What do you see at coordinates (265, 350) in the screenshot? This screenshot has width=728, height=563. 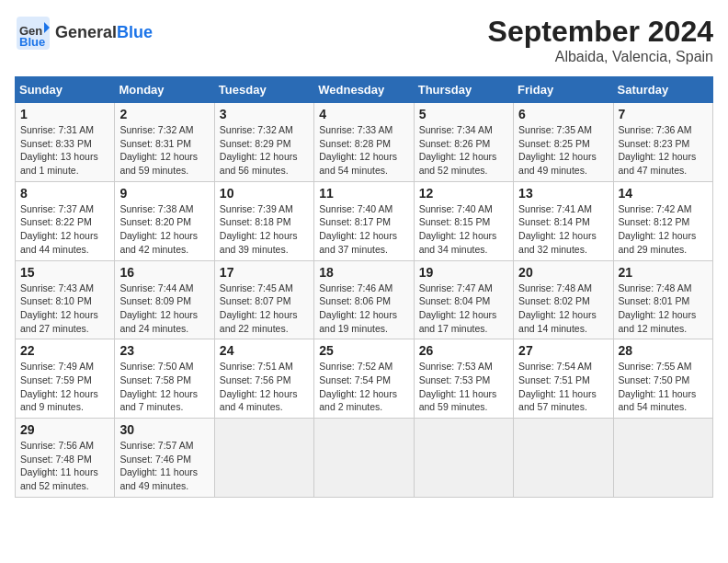 I see `day-number: 24` at bounding box center [265, 350].